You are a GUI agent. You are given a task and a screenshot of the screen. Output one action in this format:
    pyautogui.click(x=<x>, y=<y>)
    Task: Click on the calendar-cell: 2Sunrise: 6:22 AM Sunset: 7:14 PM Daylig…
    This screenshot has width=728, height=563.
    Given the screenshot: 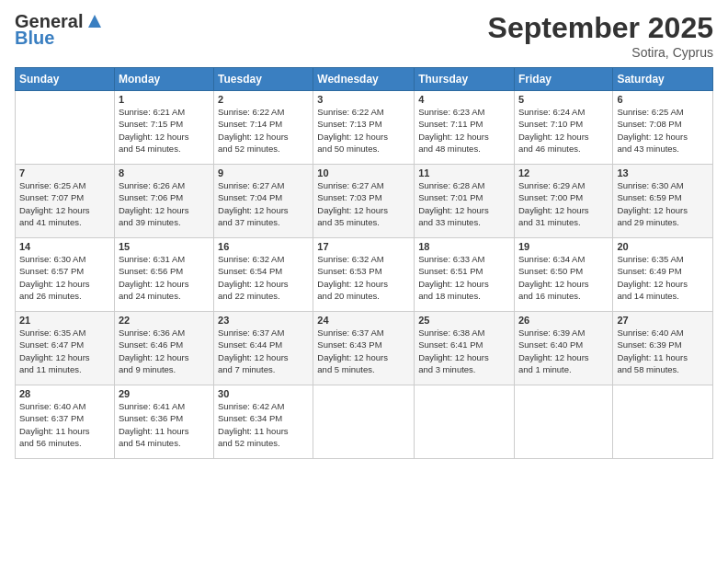 What is the action you would take?
    pyautogui.click(x=264, y=128)
    